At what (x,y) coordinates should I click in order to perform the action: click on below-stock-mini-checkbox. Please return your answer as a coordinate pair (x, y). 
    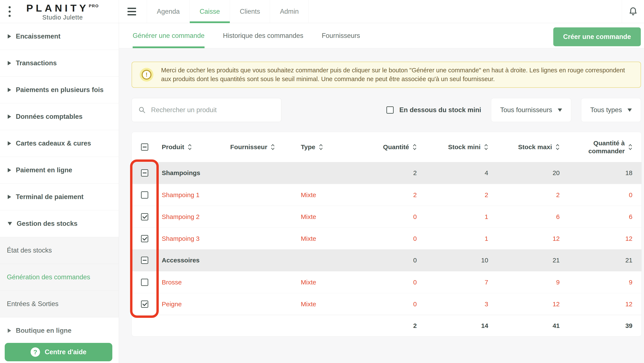
    Looking at the image, I should click on (390, 110).